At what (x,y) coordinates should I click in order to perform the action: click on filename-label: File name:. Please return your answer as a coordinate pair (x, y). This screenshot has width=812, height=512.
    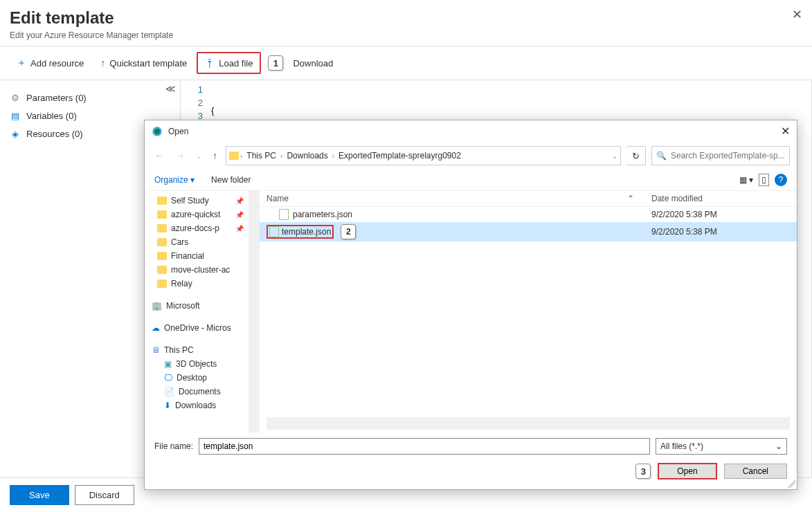
    Looking at the image, I should click on (174, 446).